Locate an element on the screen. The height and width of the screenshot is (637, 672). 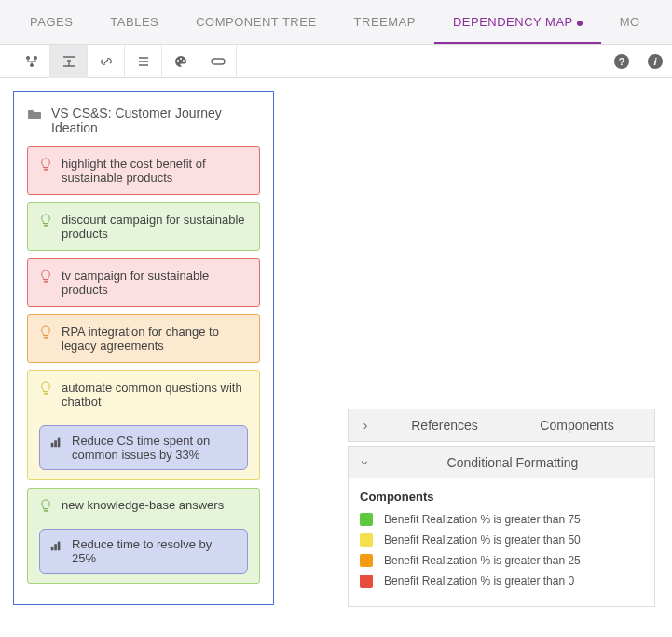
tab-dependency-map: DEPENDENCY MAP is located at coordinates (518, 22).